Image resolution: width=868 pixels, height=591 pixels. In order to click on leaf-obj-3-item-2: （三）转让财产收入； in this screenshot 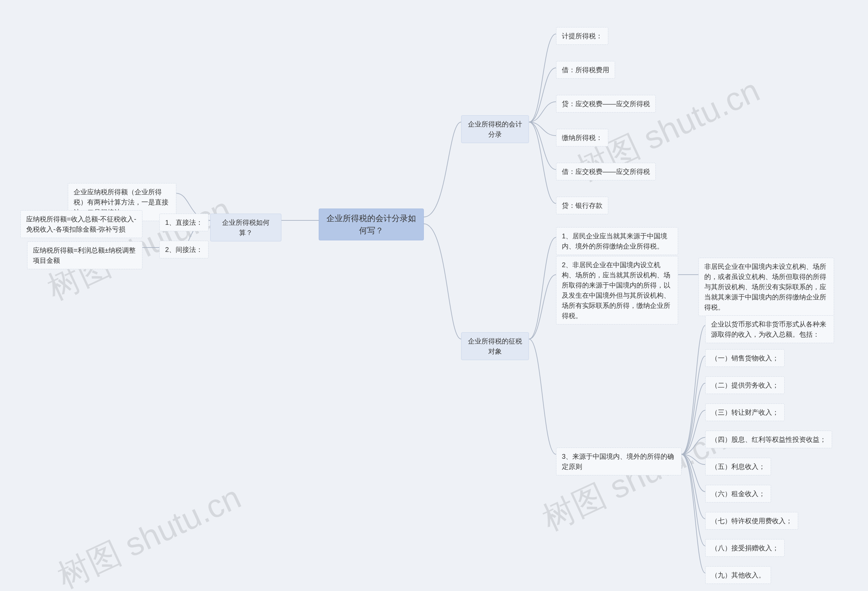, I will do `click(745, 412)`.